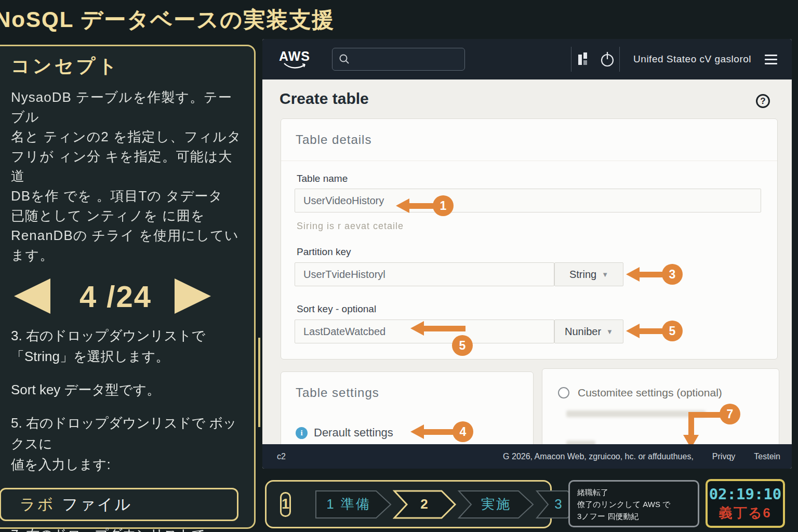  Describe the element at coordinates (259, 382) in the screenshot. I see `sidebar-accent-line` at that location.